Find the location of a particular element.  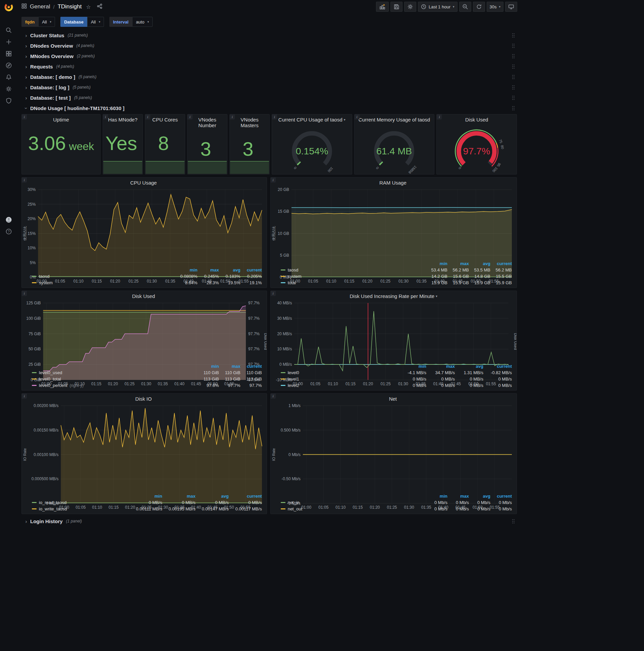

dashboard-row-database-log: ›Database: [ log ](5 panels) is located at coordinates (269, 87).